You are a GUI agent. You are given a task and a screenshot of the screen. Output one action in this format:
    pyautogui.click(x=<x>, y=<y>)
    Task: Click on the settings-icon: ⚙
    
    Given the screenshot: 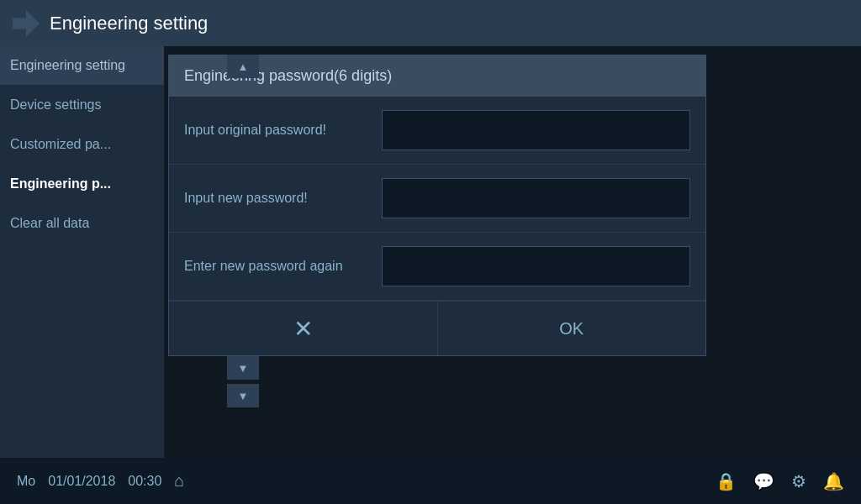 What is the action you would take?
    pyautogui.click(x=799, y=481)
    